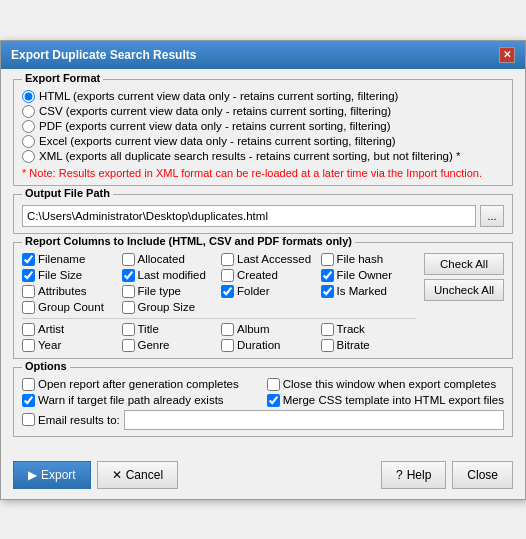 The width and height of the screenshot is (526, 539). What do you see at coordinates (62, 78) in the screenshot?
I see `export-format-title: Export Format` at bounding box center [62, 78].